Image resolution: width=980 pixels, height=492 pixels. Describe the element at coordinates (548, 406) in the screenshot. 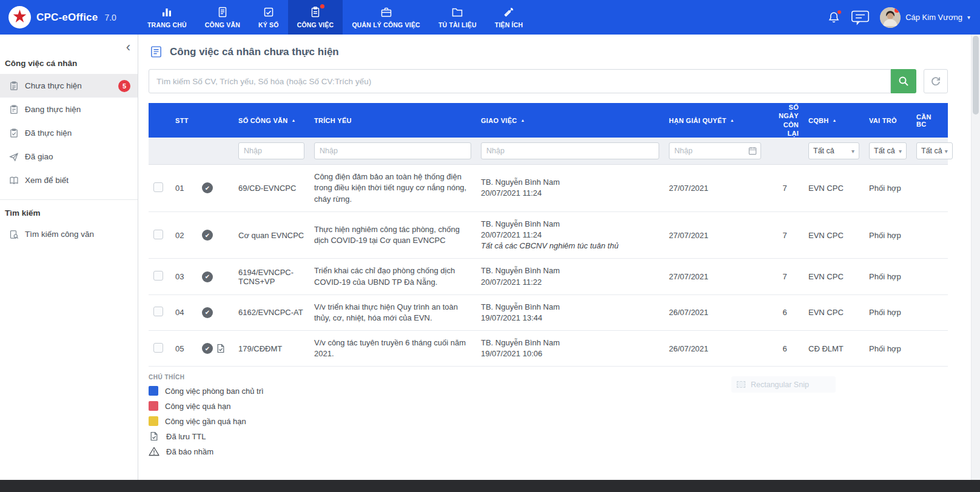

I see `legend-item: Công việc quá hạn` at that location.